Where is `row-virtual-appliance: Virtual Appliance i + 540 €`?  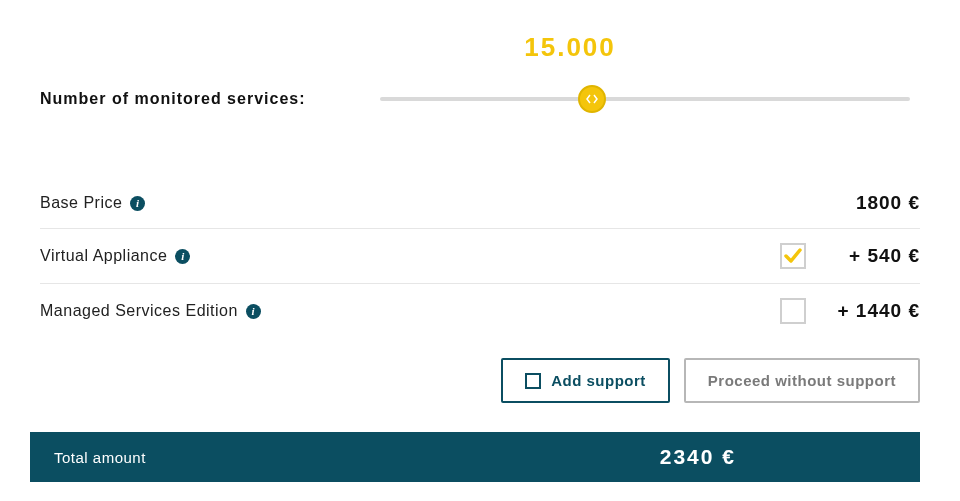 row-virtual-appliance: Virtual Appliance i + 540 € is located at coordinates (480, 256).